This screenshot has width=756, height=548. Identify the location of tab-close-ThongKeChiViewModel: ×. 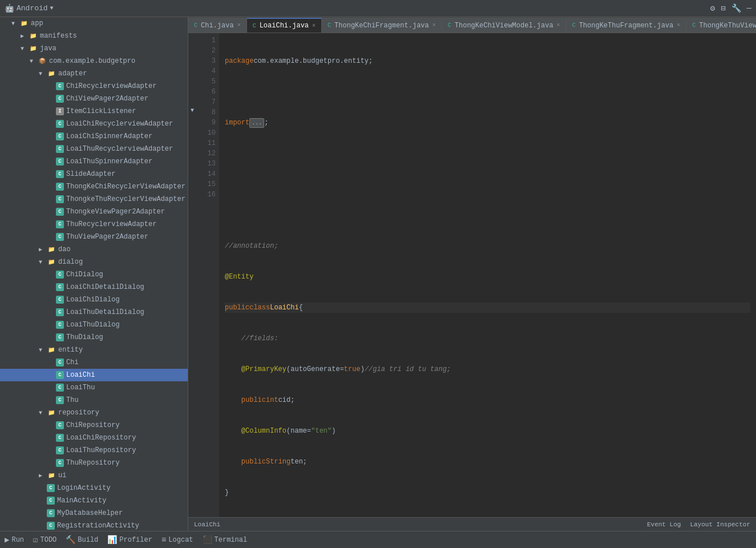
(559, 25).